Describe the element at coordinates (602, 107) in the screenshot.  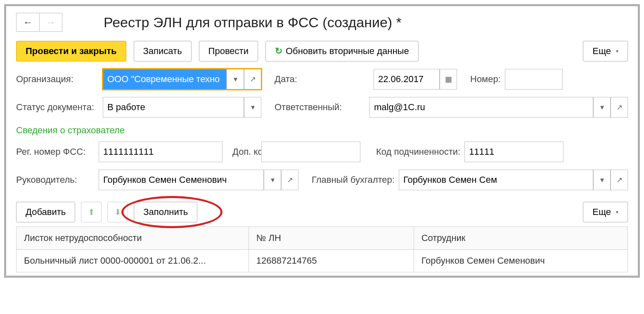
I see `responsible-dropdown-button: ▾` at that location.